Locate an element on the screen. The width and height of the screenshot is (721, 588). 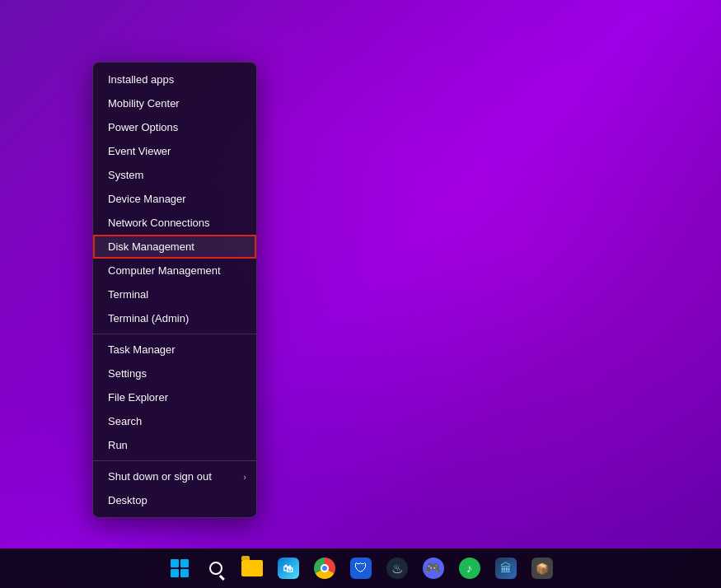
menu-item-shut-down-sign-out: Shut down or sign out› is located at coordinates (175, 476).